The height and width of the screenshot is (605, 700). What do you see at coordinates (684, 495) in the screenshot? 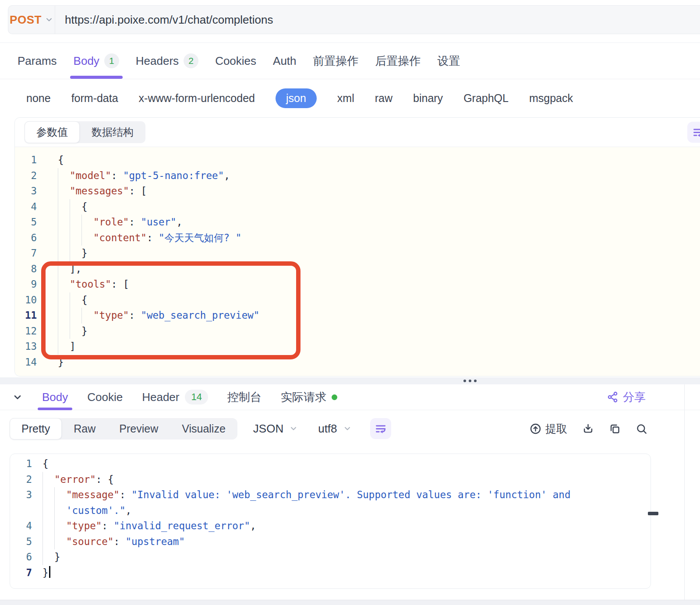
I see `right-rail-divider` at bounding box center [684, 495].